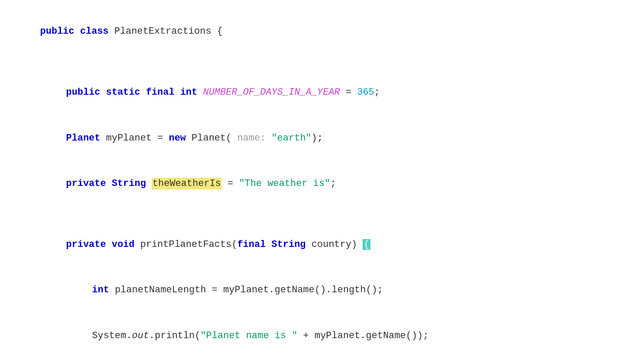  What do you see at coordinates (322, 184) in the screenshot?
I see `line-field3: private String theWeatherIs = "The weath…` at bounding box center [322, 184].